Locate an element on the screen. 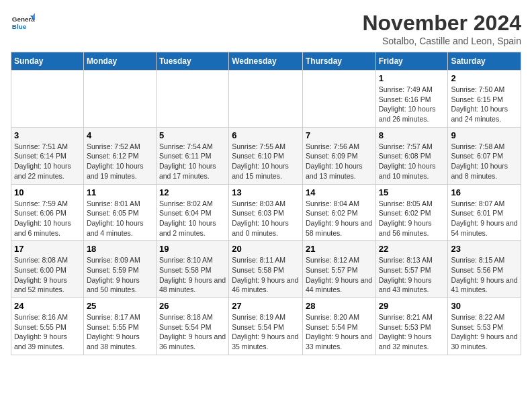 This screenshot has height=411, width=532. day-info: Sunrise: 7:56 AM Sunset: 6:09 PM Dayligh… is located at coordinates (339, 161).